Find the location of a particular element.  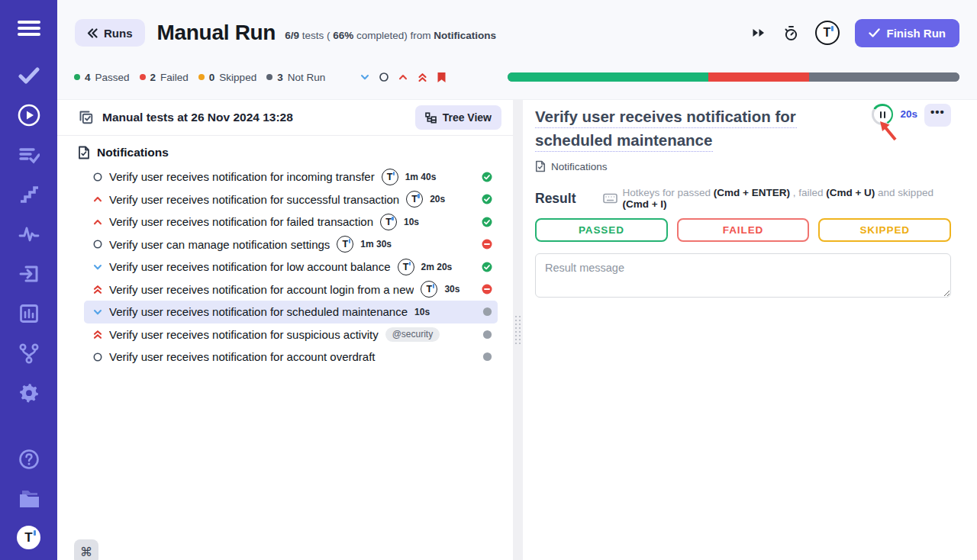

import-icon is located at coordinates (29, 274).